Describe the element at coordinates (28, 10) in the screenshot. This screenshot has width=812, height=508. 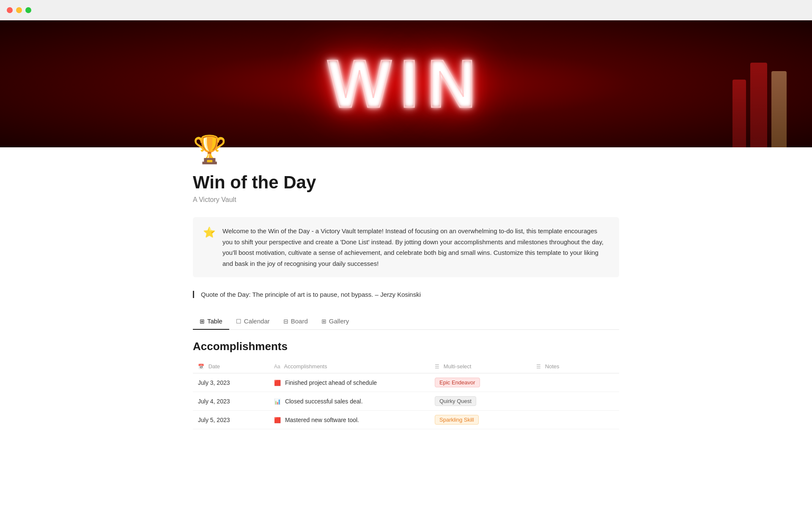
I see `maximize-button` at that location.